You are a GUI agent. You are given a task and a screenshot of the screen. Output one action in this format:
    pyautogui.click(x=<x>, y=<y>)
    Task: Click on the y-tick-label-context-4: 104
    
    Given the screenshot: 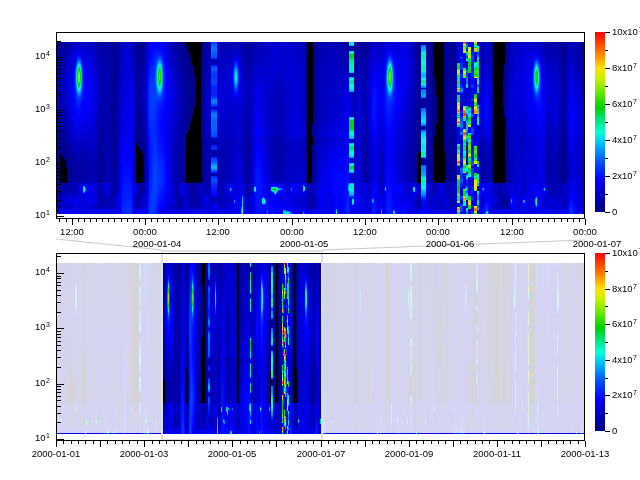 What is the action you would take?
    pyautogui.click(x=42, y=272)
    